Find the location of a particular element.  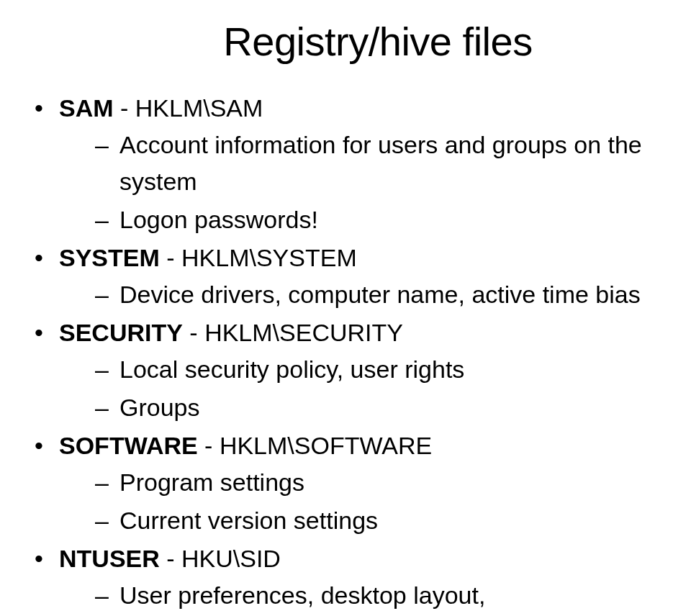

bullet-list-level2: Device drivers, computer name, active ti… is located at coordinates (361, 295).